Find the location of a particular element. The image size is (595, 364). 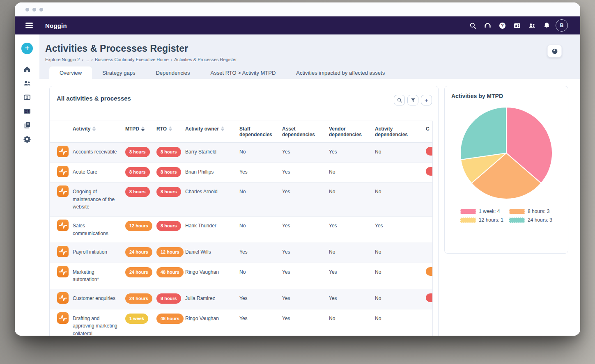

sidebar-item-contact-card is located at coordinates (27, 111).